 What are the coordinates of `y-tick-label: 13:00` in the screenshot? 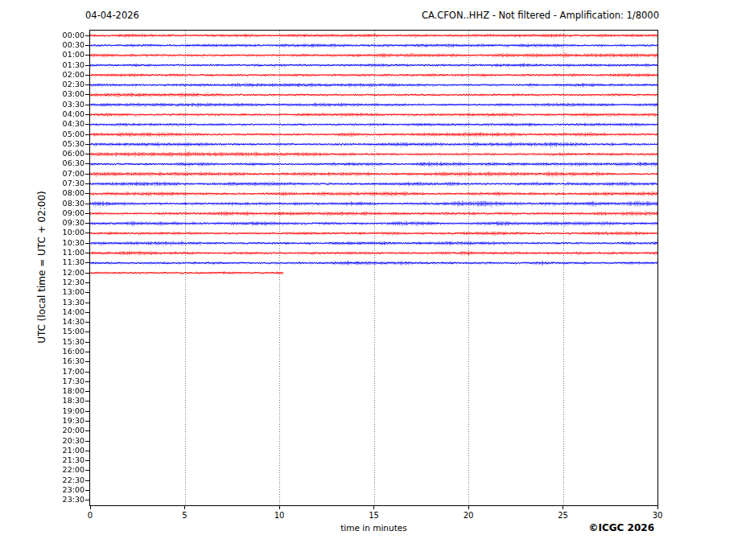 It's located at (42, 292).